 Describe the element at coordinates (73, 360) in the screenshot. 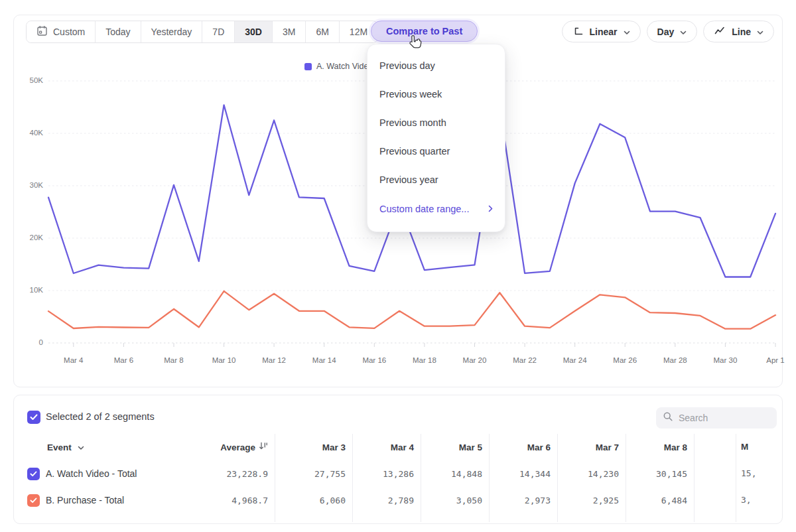

I see `x-tick-label: Mar 4` at that location.